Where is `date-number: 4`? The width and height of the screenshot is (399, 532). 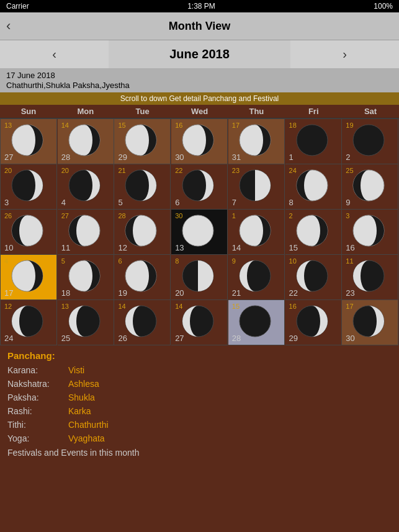 date-number: 4 is located at coordinates (63, 202).